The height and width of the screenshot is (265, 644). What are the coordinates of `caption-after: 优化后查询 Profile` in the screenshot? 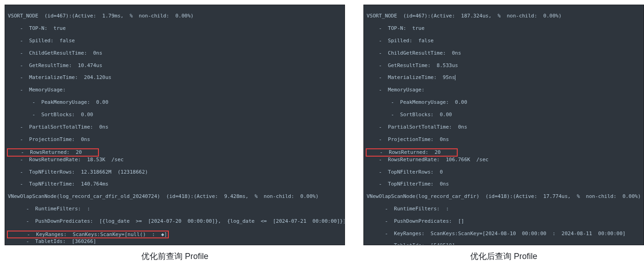 It's located at (504, 256).